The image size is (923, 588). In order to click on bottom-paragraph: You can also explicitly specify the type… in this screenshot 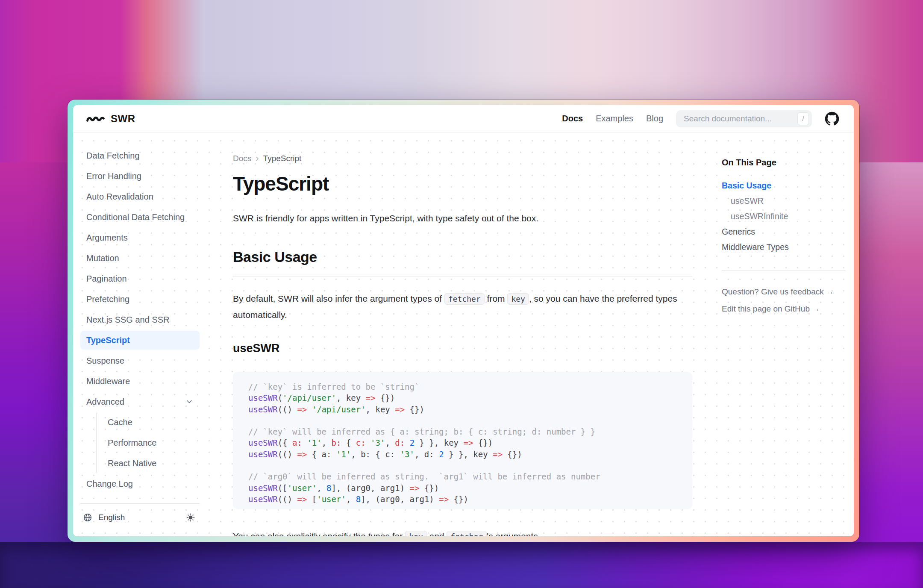, I will do `click(462, 532)`.